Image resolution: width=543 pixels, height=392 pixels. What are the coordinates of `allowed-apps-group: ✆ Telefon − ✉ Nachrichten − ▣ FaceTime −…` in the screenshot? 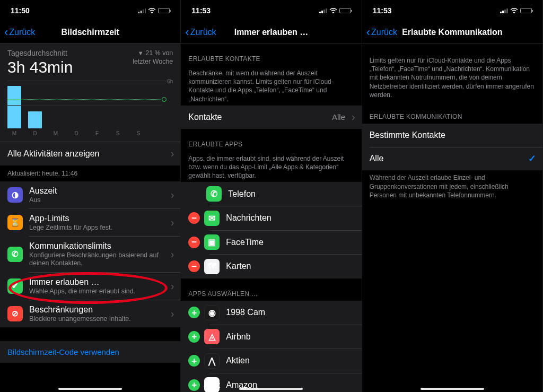 It's located at (271, 230).